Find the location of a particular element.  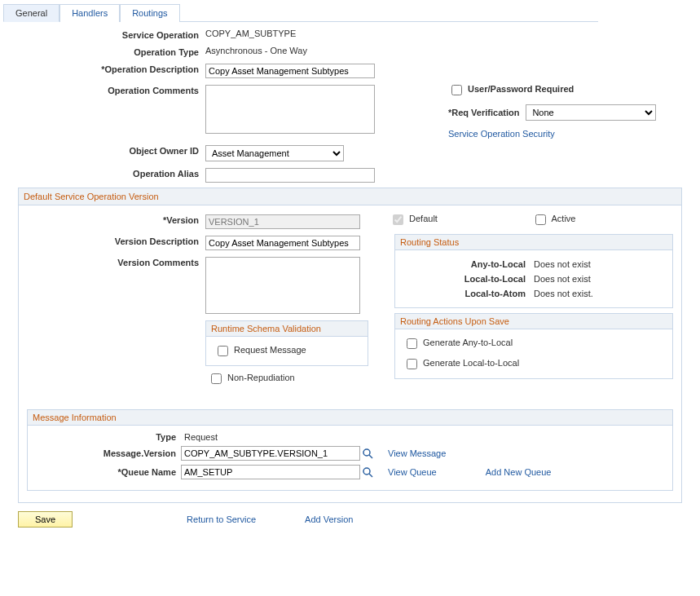

operation-comments-textarea is located at coordinates (290, 109).